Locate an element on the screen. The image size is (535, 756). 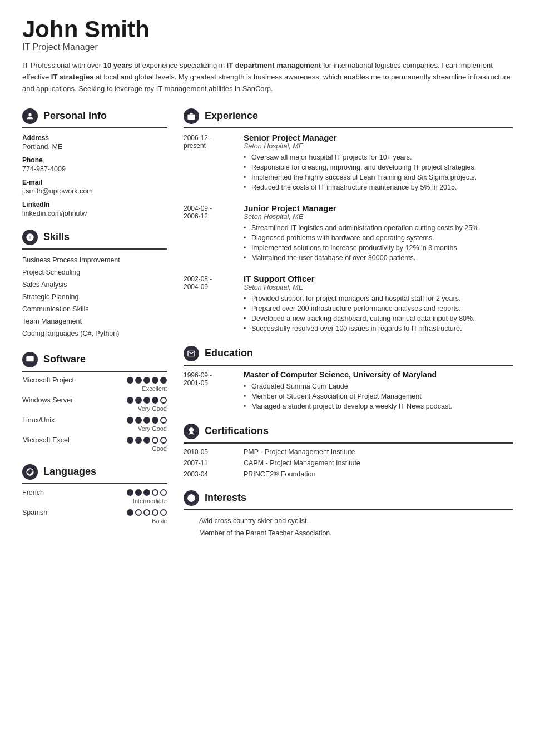
lang-level: Intermediate is located at coordinates (95, 501).